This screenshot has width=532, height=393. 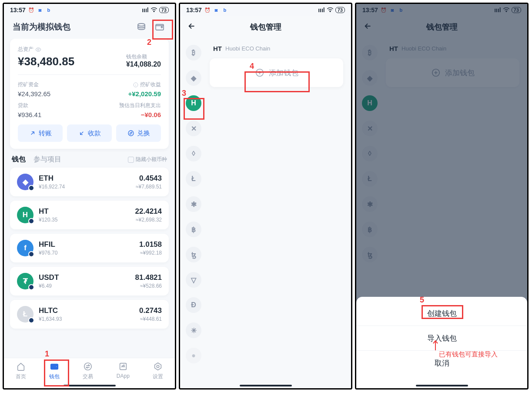 What do you see at coordinates (90, 281) in the screenshot?
I see `token-row-usdt: ₮USDT¥6.4981.4821≈¥528.66` at bounding box center [90, 281].